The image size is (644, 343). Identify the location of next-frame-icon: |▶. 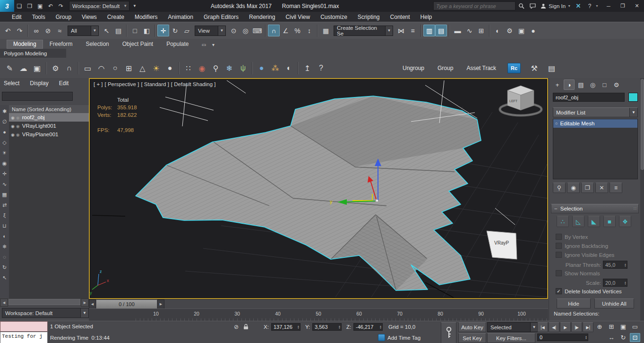
(576, 327).